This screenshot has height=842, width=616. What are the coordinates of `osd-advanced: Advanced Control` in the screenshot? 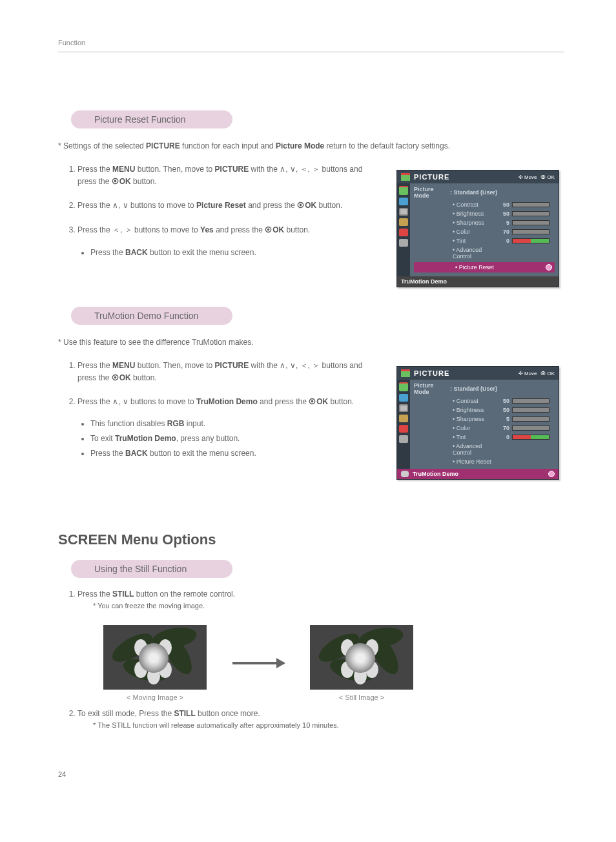 It's located at (484, 449).